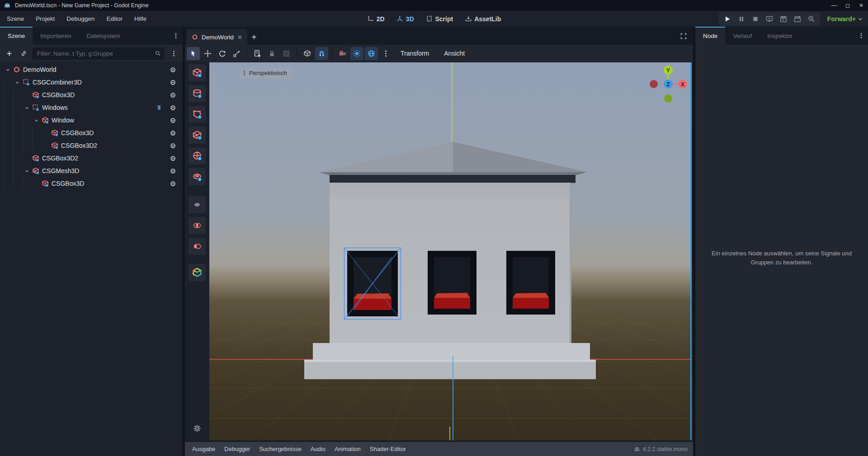  I want to click on dock-tab-szene: Szene, so click(16, 36).